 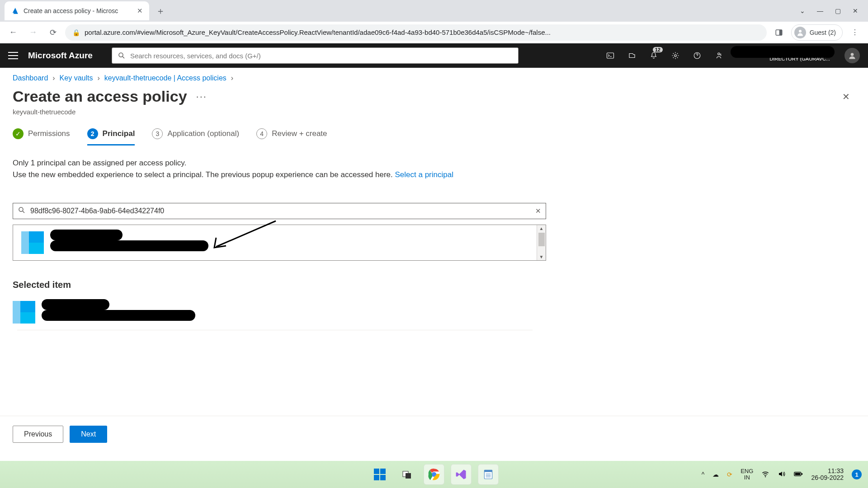 I want to click on chevron-down-icon: ⌄, so click(x=802, y=11).